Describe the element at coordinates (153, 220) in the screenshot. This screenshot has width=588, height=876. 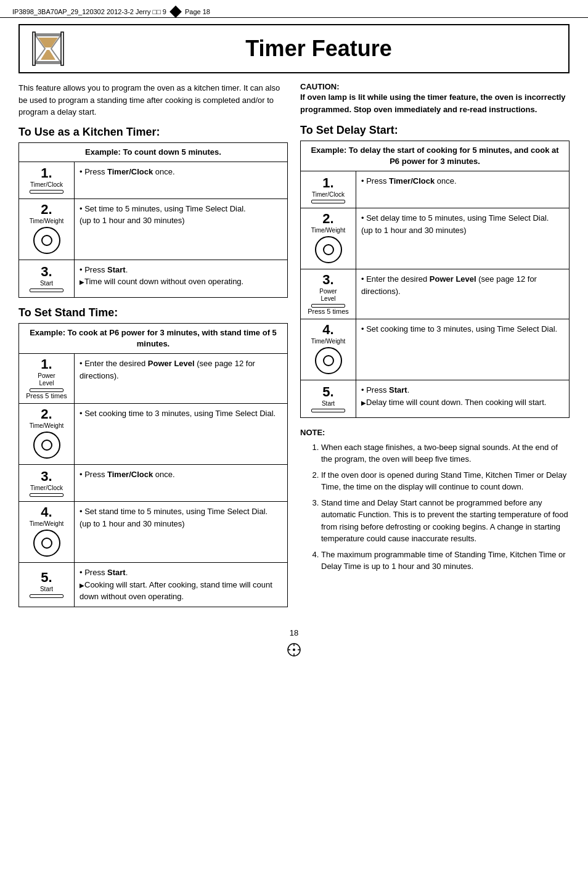
I see `kitchen-timer-table: Example: To count down 5 minutes. 1. Tim…` at that location.